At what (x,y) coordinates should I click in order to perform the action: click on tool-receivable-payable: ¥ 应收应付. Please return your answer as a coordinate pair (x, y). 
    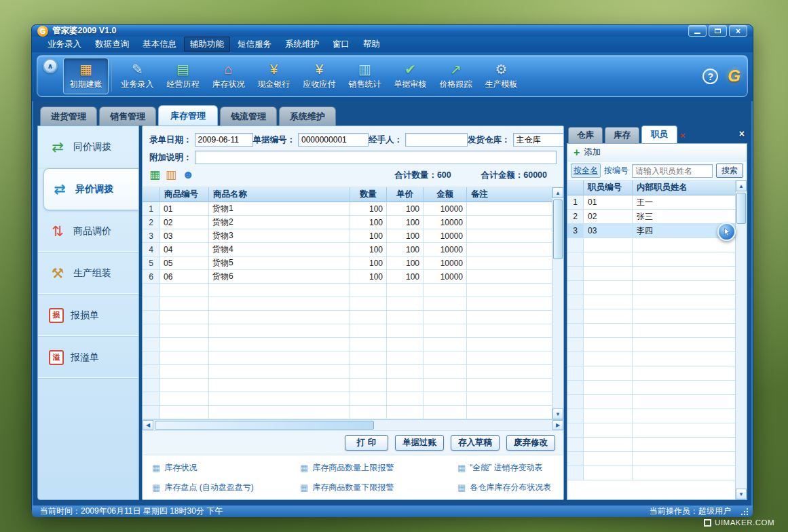
    Looking at the image, I should click on (319, 76).